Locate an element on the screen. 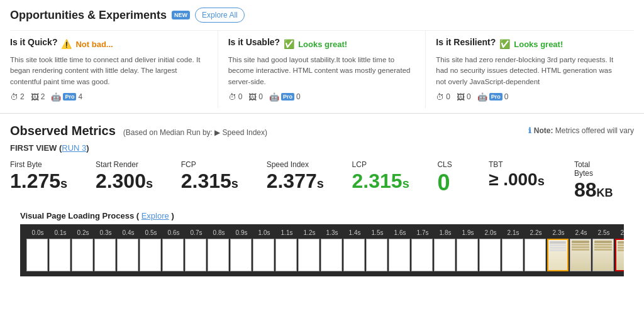 This screenshot has height=326, width=644. vpl-header: Visual Page Loading Process ( Explore ) is located at coordinates (322, 216).